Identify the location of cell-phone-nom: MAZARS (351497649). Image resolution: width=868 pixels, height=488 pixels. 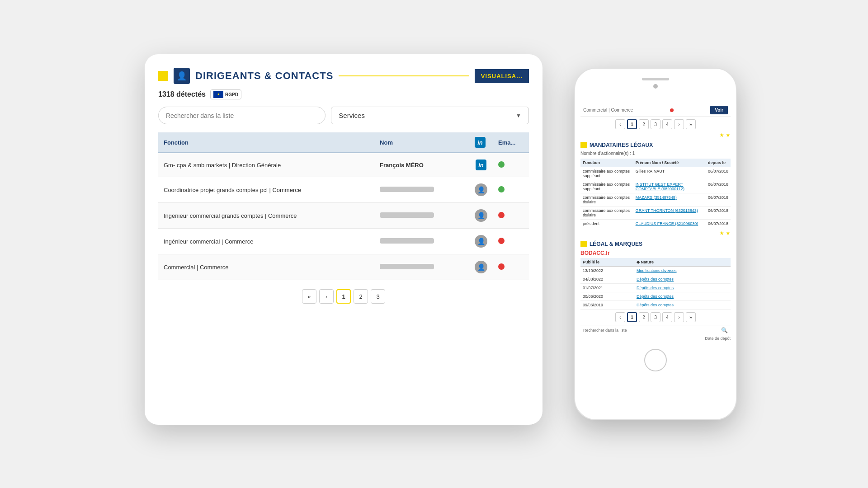
(670, 200).